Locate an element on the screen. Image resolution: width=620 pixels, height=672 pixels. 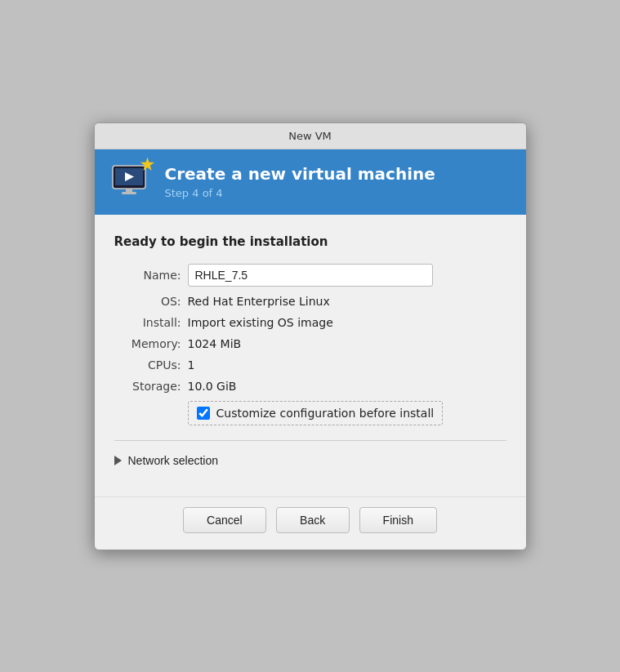
header-text: Create a new virtual machine Step 4 of 4 is located at coordinates (301, 181).